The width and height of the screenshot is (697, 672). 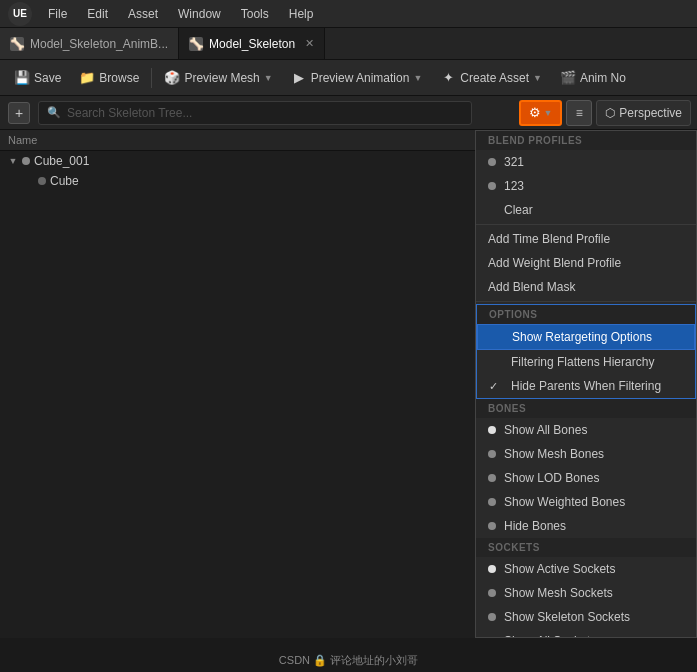 What do you see at coordinates (586, 478) in the screenshot?
I see `show-lod-bones: Show LOD Bones` at bounding box center [586, 478].